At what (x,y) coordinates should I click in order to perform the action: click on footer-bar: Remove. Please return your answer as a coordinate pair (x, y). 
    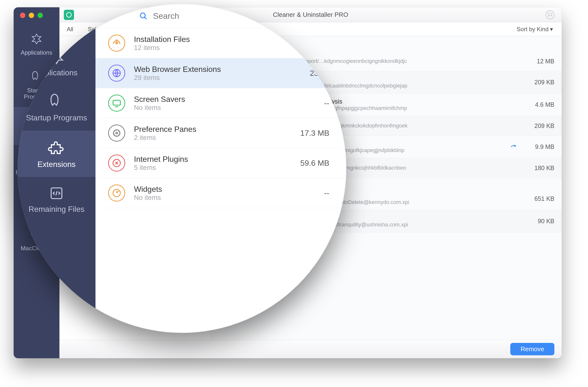
    Looking at the image, I should click on (311, 349).